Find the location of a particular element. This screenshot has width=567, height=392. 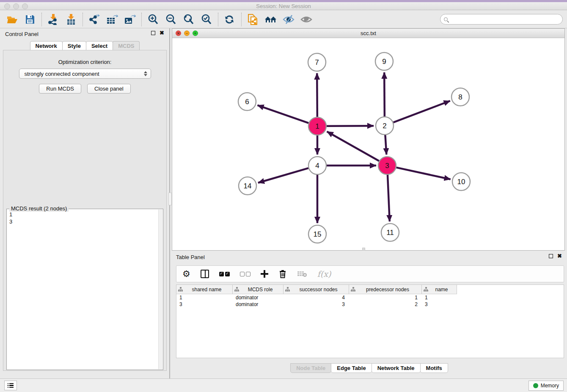

tab-style: Style is located at coordinates (74, 46).